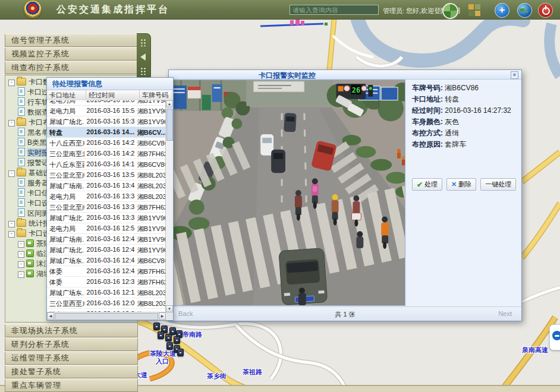 This screenshot has width=560, height=392. Describe the element at coordinates (555, 337) in the screenshot. I see `remote-app-icon` at that location.